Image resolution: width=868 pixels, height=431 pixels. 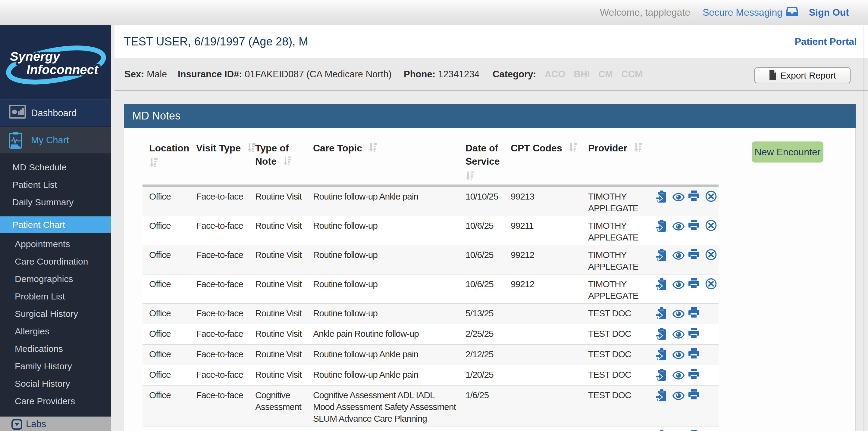 What do you see at coordinates (55, 167) in the screenshot?
I see `sidebar-item-md-schedule: MD Schedule` at bounding box center [55, 167].